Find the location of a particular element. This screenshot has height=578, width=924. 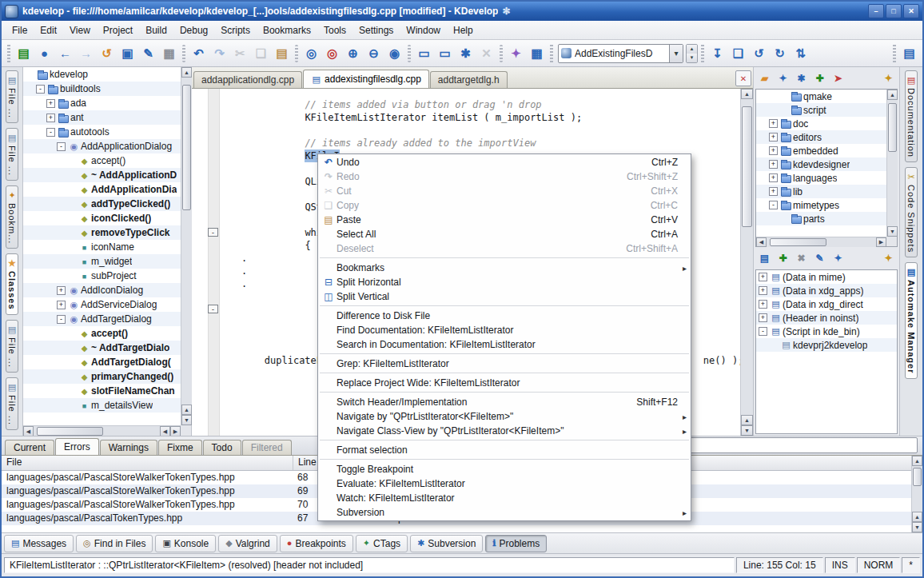

class-view-icon: ▦ is located at coordinates (537, 53).